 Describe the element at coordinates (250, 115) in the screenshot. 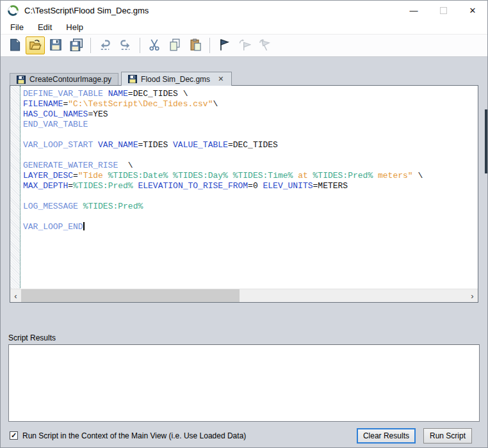

I see `code-line: HAS_COL_NAMES=YES` at that location.